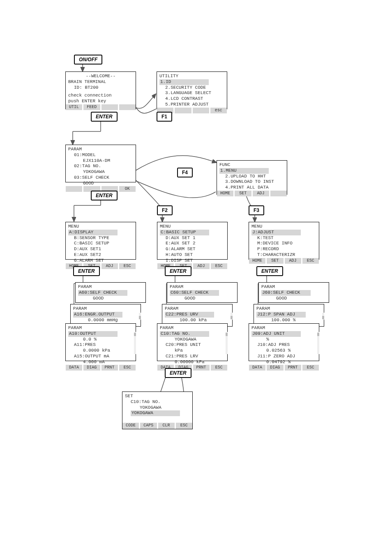 Image resolution: width=392 pixels, height=555 pixels. Describe the element at coordinates (311, 261) in the screenshot. I see `mj-f4: ESC` at that location.